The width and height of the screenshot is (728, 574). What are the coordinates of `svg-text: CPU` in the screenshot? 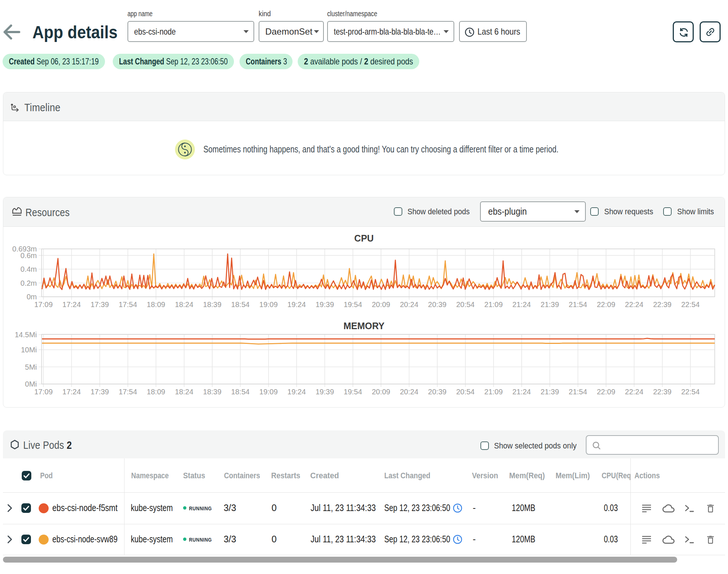 It's located at (364, 238).